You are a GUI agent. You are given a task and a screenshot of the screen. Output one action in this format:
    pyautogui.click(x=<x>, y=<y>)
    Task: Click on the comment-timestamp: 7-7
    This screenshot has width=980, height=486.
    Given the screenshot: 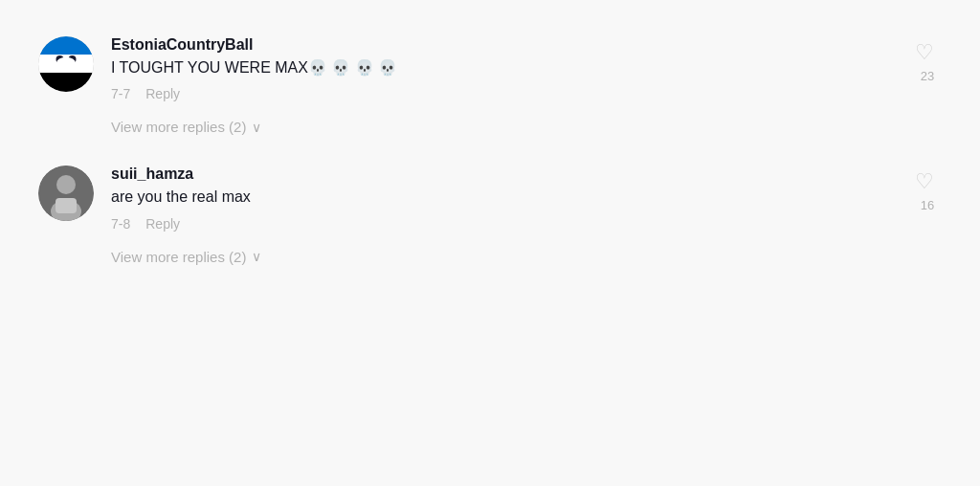 What is the action you would take?
    pyautogui.click(x=121, y=94)
    